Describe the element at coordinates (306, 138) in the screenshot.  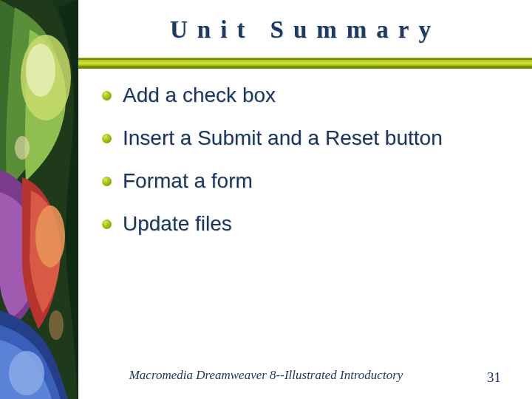
I see `list-item: Insert a Submit and a Reset button` at that location.